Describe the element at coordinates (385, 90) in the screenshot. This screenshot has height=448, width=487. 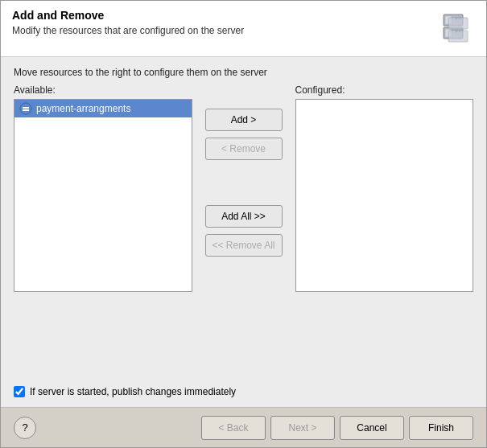
I see `configured-label: Configured:` at that location.